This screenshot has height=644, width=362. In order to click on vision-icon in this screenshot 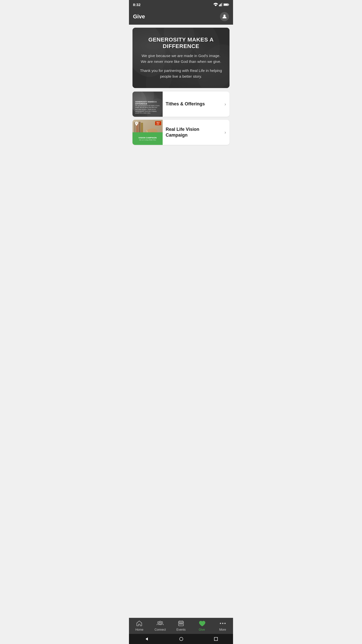, I will do `click(137, 124)`.